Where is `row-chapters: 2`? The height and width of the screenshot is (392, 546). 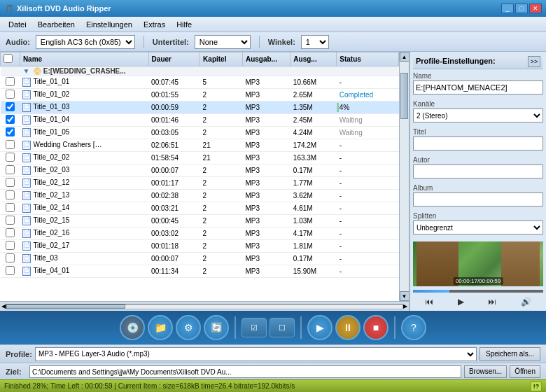
row-chapters: 2 is located at coordinates (221, 259).